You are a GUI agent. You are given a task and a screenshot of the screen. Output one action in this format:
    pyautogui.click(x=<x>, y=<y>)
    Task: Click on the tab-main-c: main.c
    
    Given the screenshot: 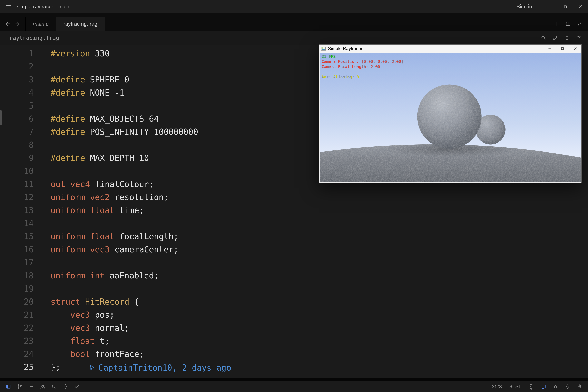 What is the action you would take?
    pyautogui.click(x=41, y=24)
    